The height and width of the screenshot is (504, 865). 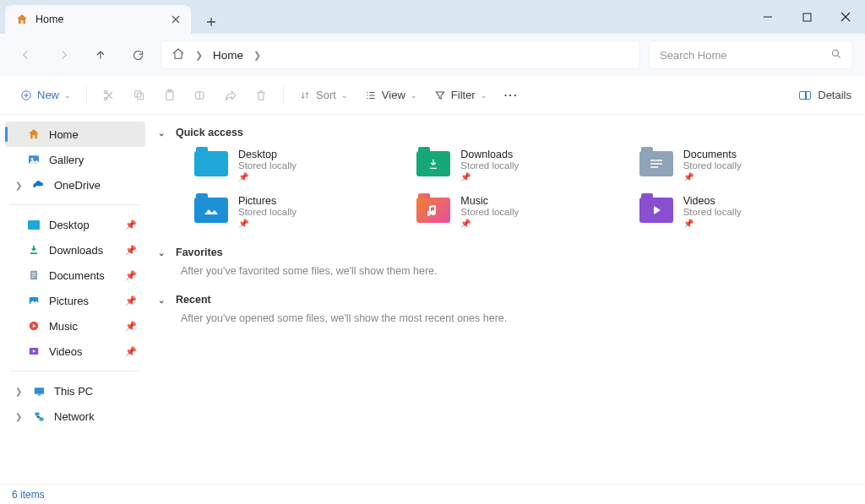 I want to click on sidebar-label: Home, so click(x=64, y=135).